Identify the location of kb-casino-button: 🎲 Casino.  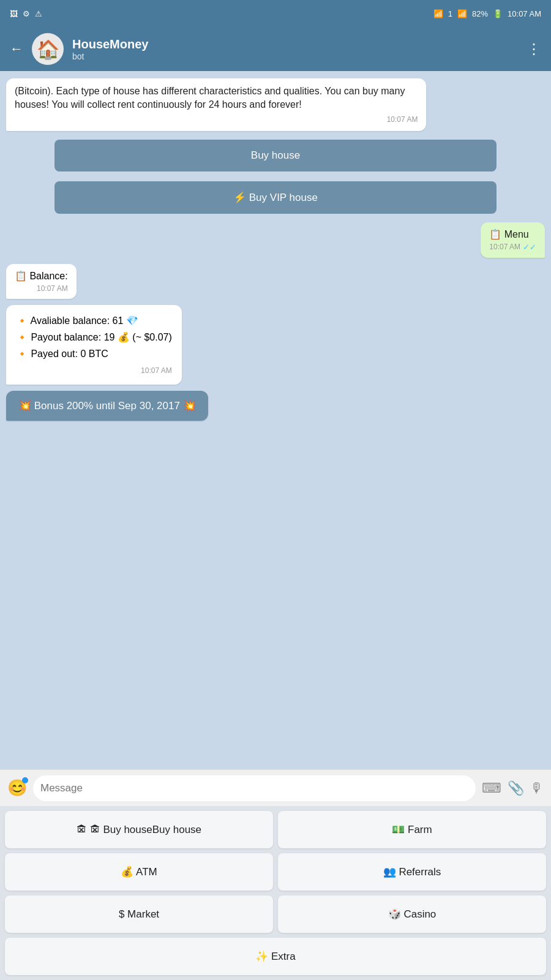
(412, 914).